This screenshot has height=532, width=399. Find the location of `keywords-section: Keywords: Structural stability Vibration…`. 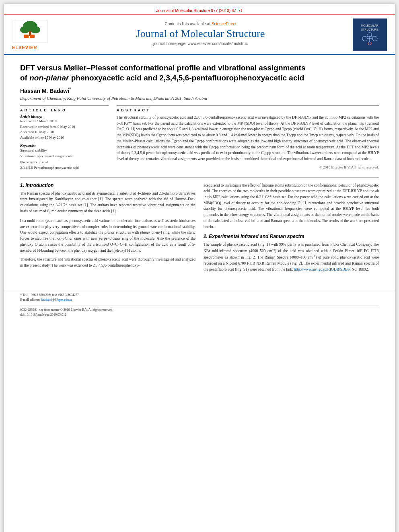

keywords-section: Keywords: Structural stability Vibration… is located at coordinates (64, 157).